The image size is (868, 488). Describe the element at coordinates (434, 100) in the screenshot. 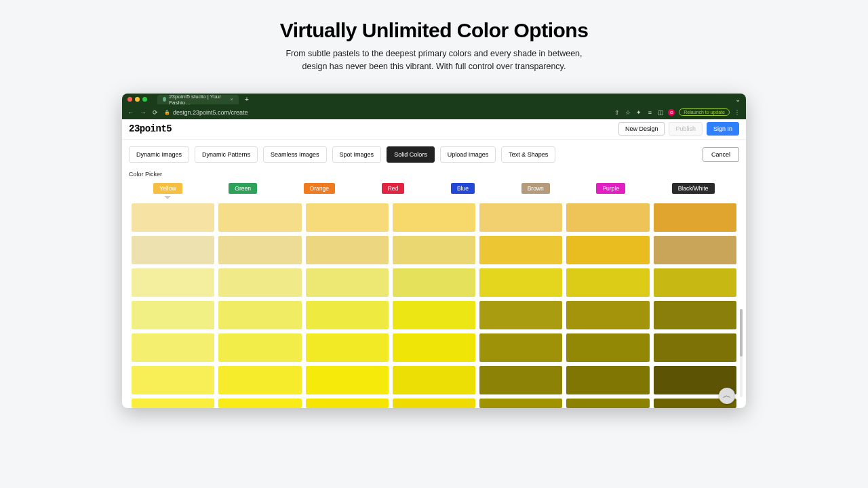

I see `browser-tabbar: 23point5 studio | Your Fashio… × + ⌄` at that location.